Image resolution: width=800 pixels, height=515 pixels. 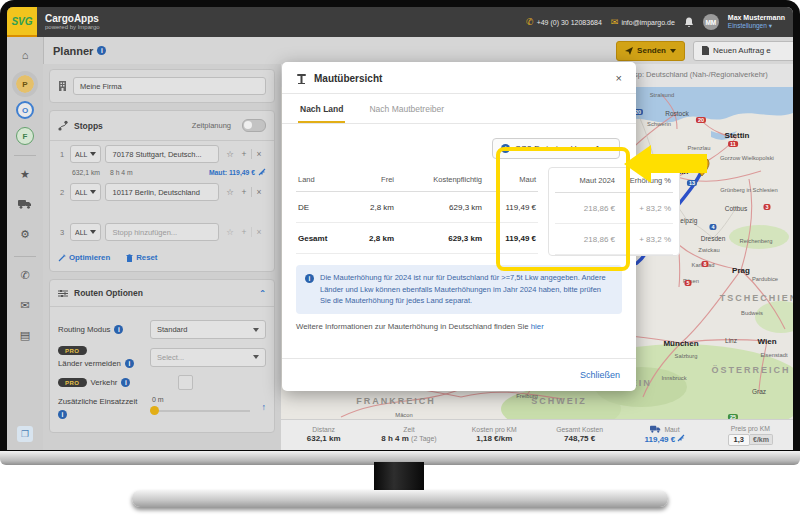 What do you see at coordinates (130, 364) in the screenshot?
I see `avoid-countries-info-icon` at bounding box center [130, 364].